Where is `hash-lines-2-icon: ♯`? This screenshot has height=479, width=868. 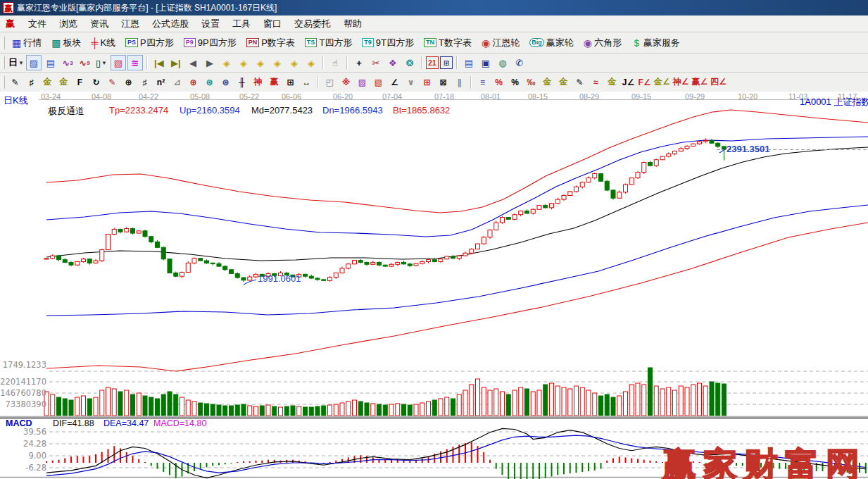
hash-lines-2-icon: ♯ is located at coordinates (145, 82).